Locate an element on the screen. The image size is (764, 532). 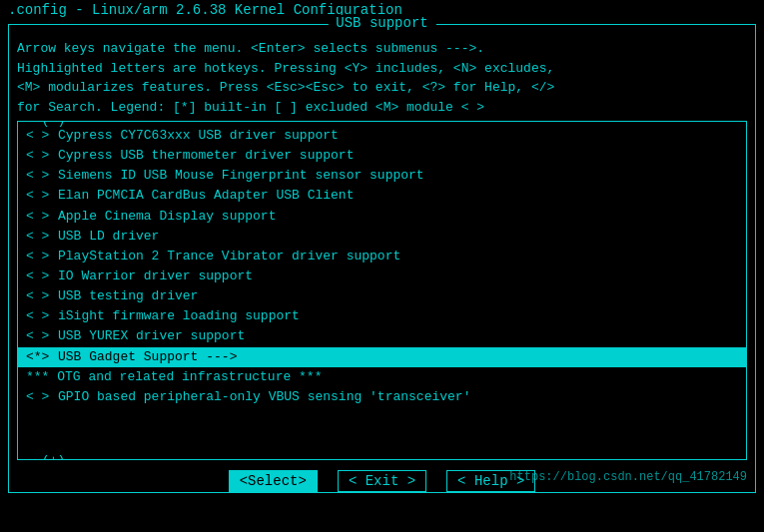
list-item: < >PlayStation 2 Trance Vibrator driver … is located at coordinates (382, 257).